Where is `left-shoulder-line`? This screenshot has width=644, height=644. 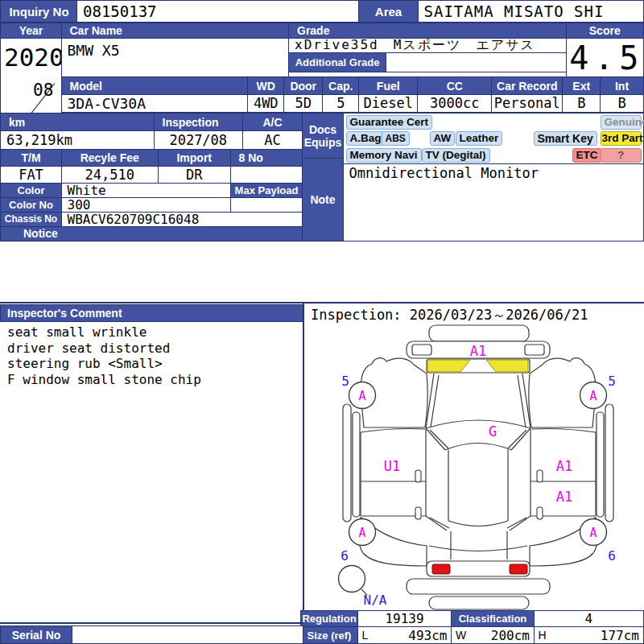 left-shoulder-line is located at coordinates (393, 431).